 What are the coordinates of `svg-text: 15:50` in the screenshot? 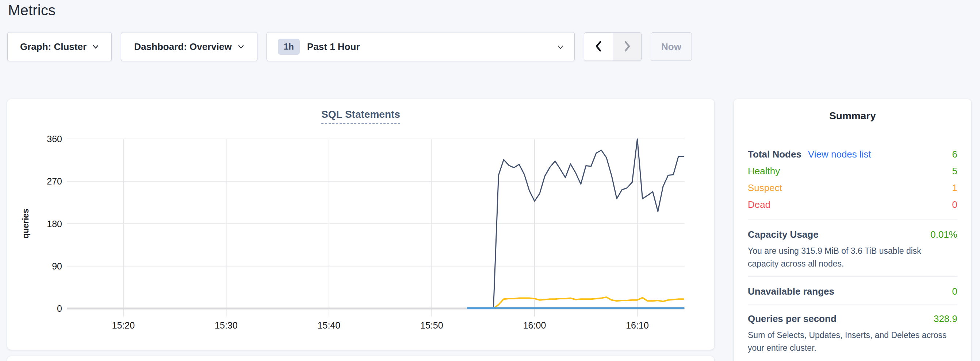 It's located at (432, 325).